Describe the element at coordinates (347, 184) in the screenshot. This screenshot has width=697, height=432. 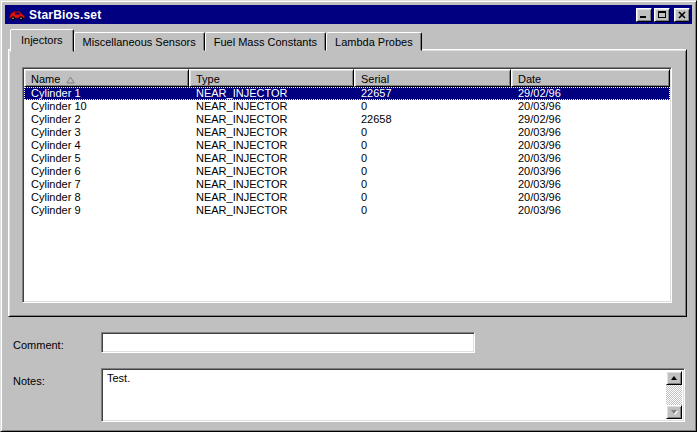
I see `table-row: Cylinder 7NEAR_INJECTOR020/03/96` at that location.